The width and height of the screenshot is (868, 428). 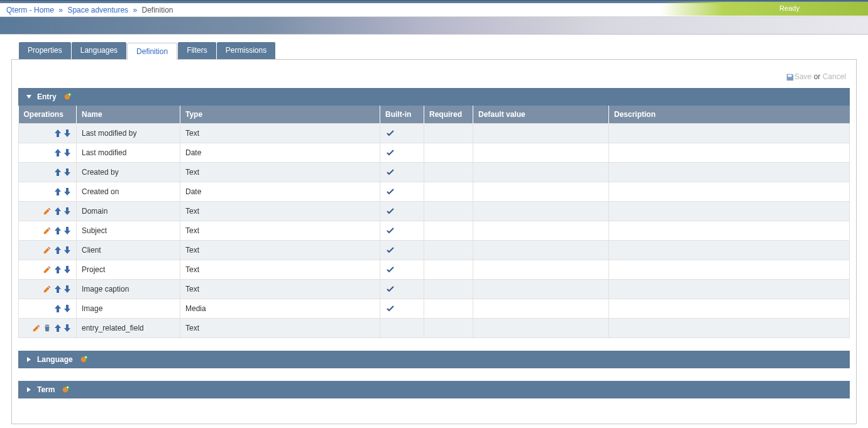 I want to click on breadcrumb-bar: Qterm - Home » Space adventures » Defini…, so click(x=434, y=10).